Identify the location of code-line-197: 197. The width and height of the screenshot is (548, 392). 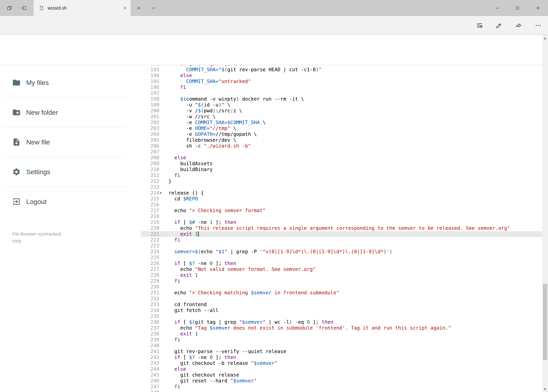
(342, 93).